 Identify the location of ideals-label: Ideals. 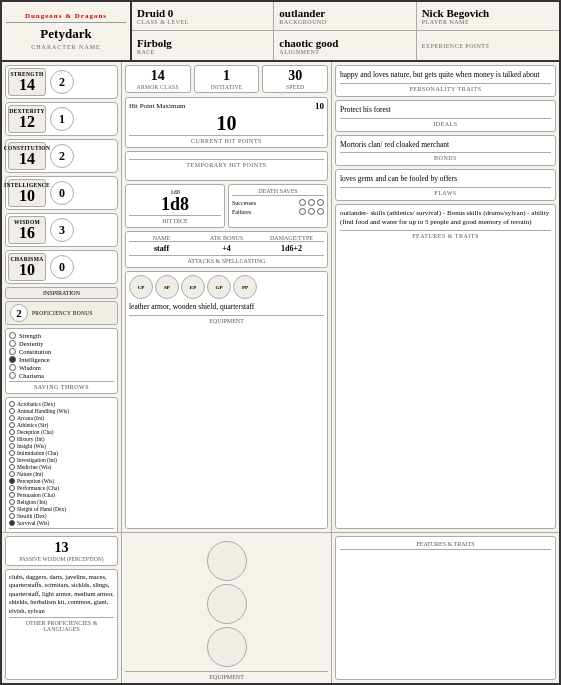
(446, 122).